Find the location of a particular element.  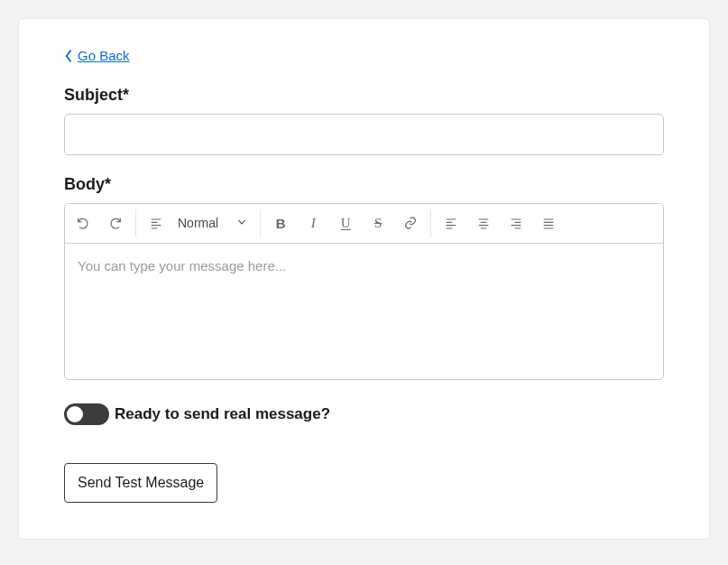

subject-input is located at coordinates (364, 134).